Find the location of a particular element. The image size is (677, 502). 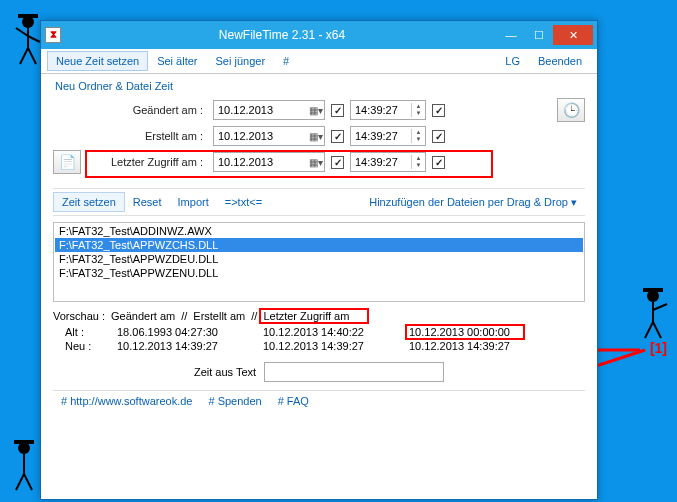

reset-button: Reset is located at coordinates (148, 202).